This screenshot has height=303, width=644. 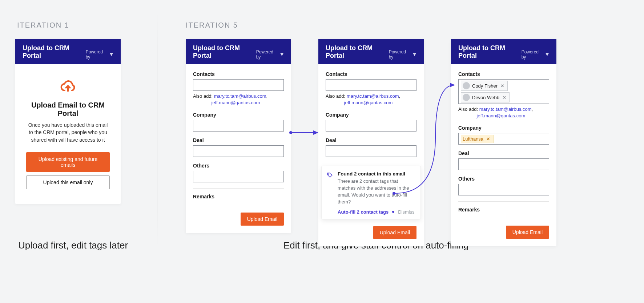 I want to click on chip-label: Cody Fisher, so click(x=485, y=86).